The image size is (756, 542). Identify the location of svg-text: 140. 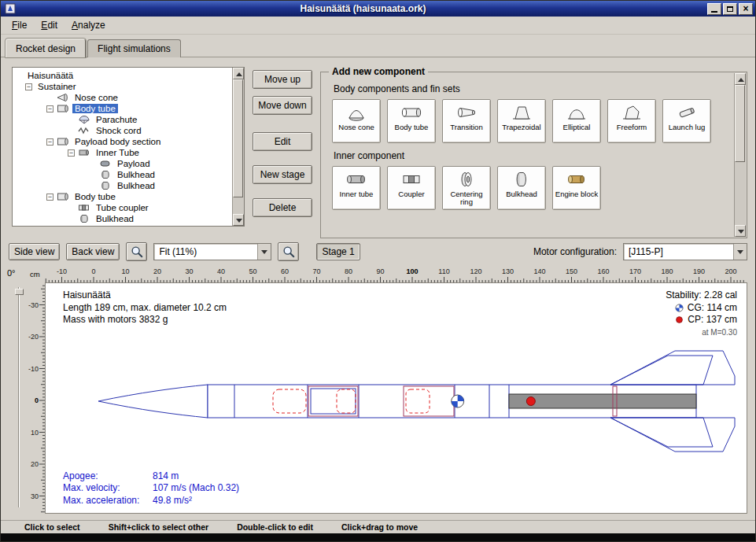
(540, 271).